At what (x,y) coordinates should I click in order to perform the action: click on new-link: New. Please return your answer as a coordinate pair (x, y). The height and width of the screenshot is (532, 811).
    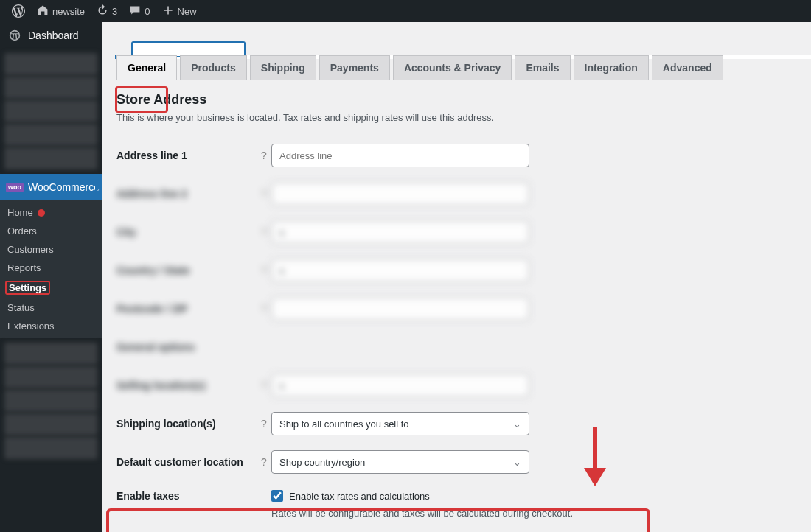
    Looking at the image, I should click on (180, 11).